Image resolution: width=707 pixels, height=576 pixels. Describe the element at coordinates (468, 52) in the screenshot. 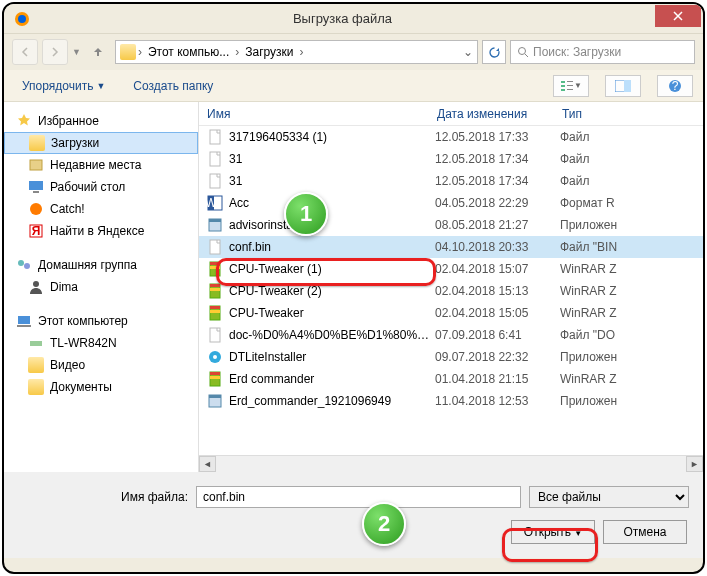

I see `chevron-down-icon: ⌄` at that location.